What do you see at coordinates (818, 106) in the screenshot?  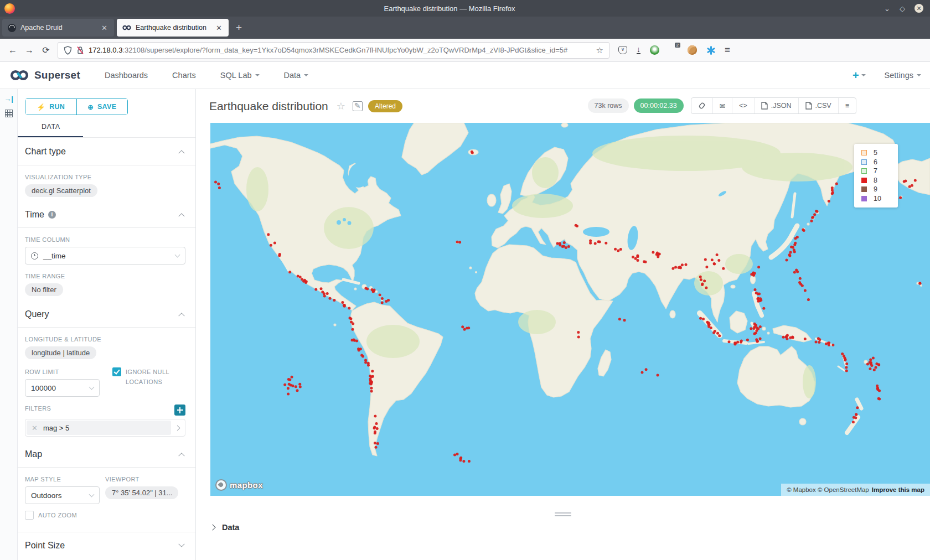 I see `export-csv-button: .CSV` at bounding box center [818, 106].